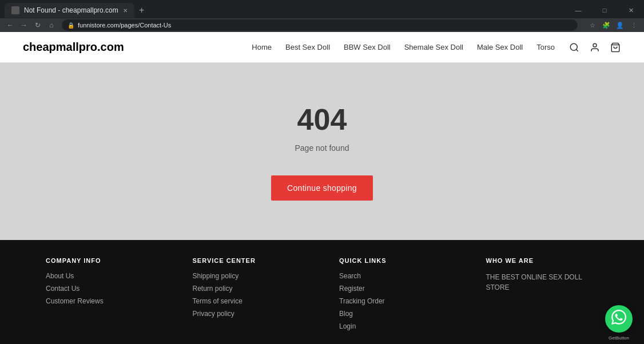  I want to click on tab-title: Not Found - cheapmallpro.com, so click(71, 10).